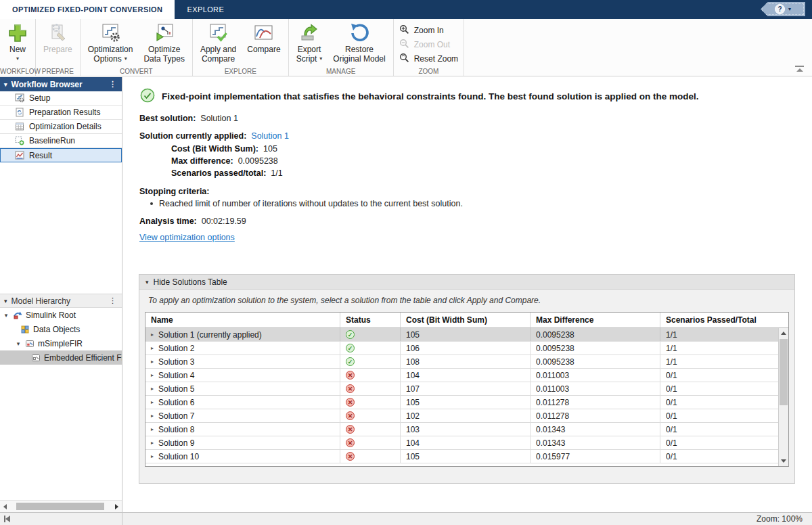 This screenshot has height=525, width=812. Describe the element at coordinates (241, 72) in the screenshot. I see `section-label-explore: EXPLORE` at that location.